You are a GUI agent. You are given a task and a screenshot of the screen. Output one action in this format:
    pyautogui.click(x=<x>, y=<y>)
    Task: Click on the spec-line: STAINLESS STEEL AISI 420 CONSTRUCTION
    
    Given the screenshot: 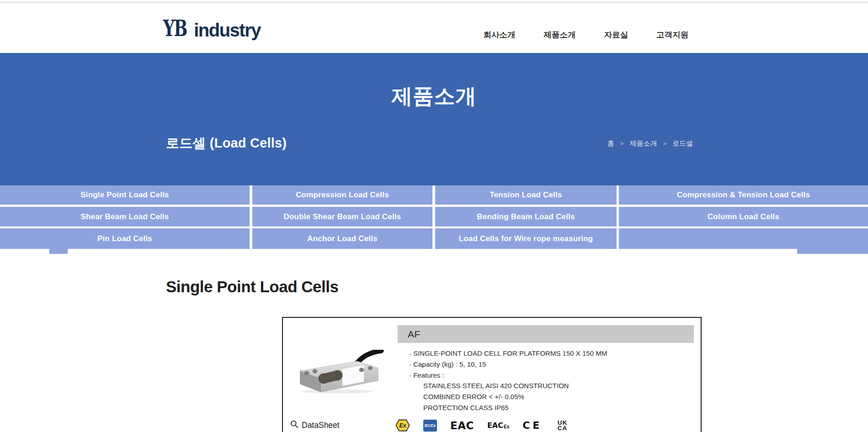 What is the action you would take?
    pyautogui.click(x=508, y=386)
    